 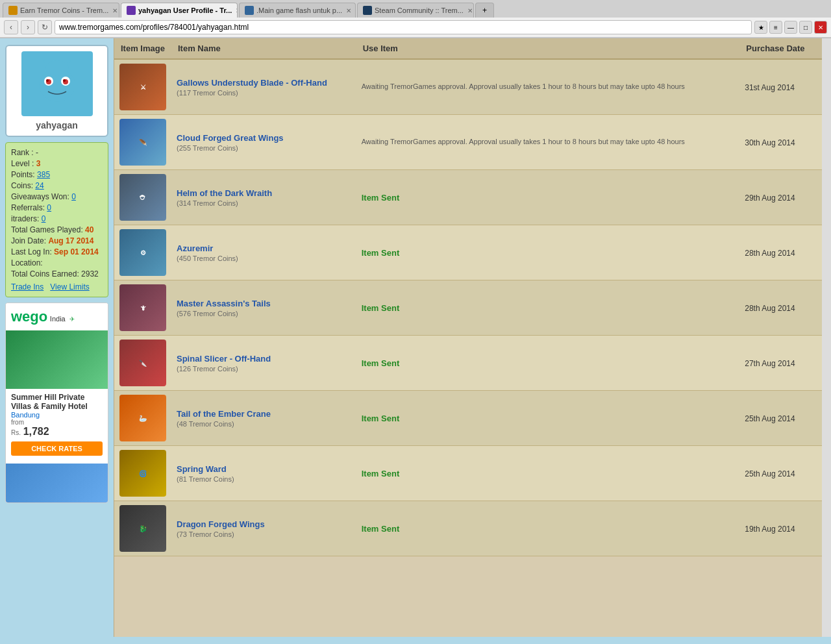 What do you see at coordinates (57, 175) in the screenshot?
I see `stat-points: Points: 385` at bounding box center [57, 175].